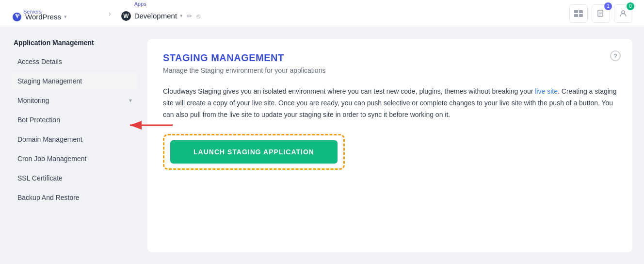 Image resolution: width=644 pixels, height=264 pixels. What do you see at coordinates (181, 16) in the screenshot?
I see `app-dropdown-arrow: ▾` at bounding box center [181, 16].